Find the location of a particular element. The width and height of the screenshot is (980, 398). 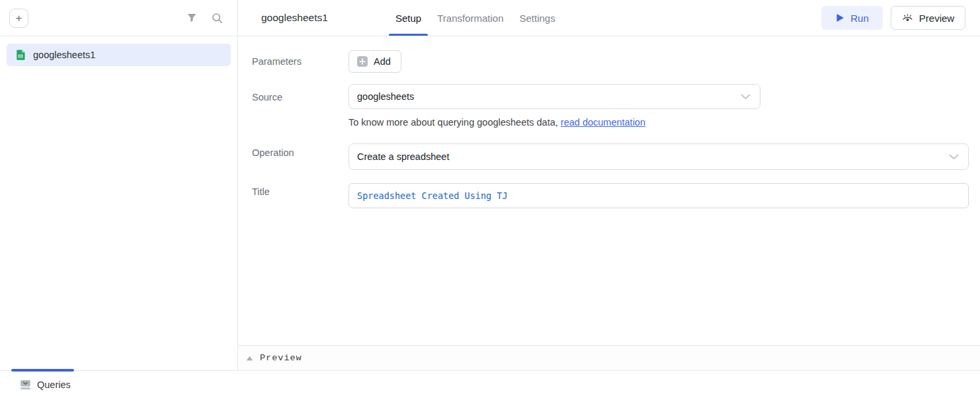

source-label: Source is located at coordinates (300, 94).